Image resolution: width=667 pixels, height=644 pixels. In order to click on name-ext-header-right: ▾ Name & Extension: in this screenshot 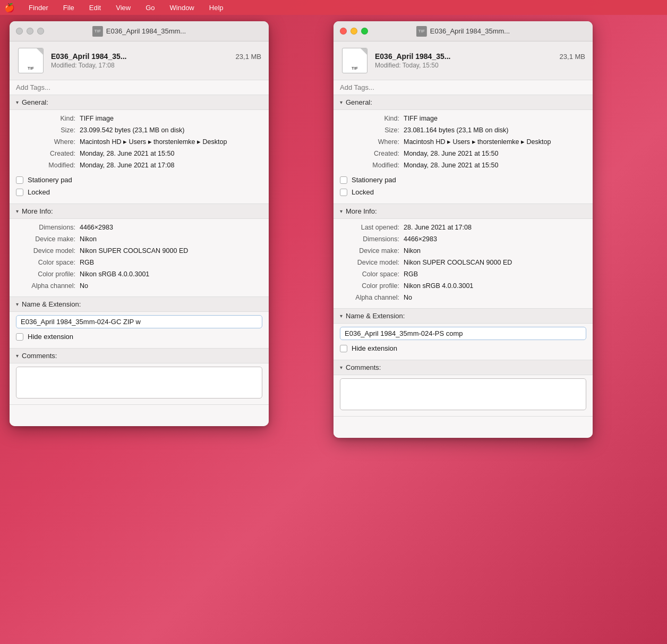, I will do `click(463, 316)`.